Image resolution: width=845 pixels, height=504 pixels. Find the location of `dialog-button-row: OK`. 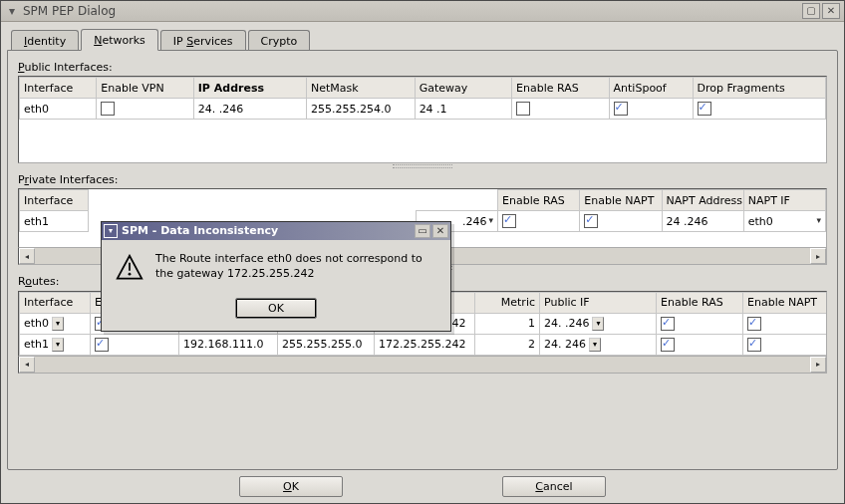

dialog-button-row: OK is located at coordinates (276, 313).